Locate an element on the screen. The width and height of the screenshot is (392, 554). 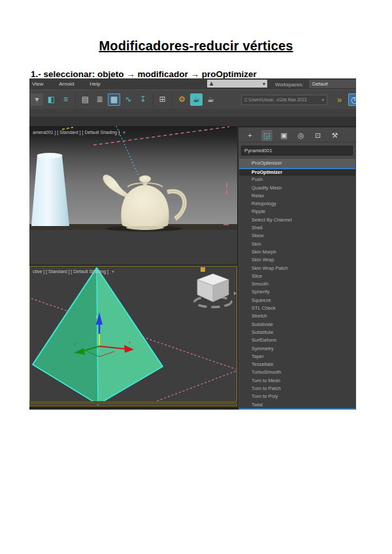
modifier-item-symmetry: Symmetry is located at coordinates (297, 349).